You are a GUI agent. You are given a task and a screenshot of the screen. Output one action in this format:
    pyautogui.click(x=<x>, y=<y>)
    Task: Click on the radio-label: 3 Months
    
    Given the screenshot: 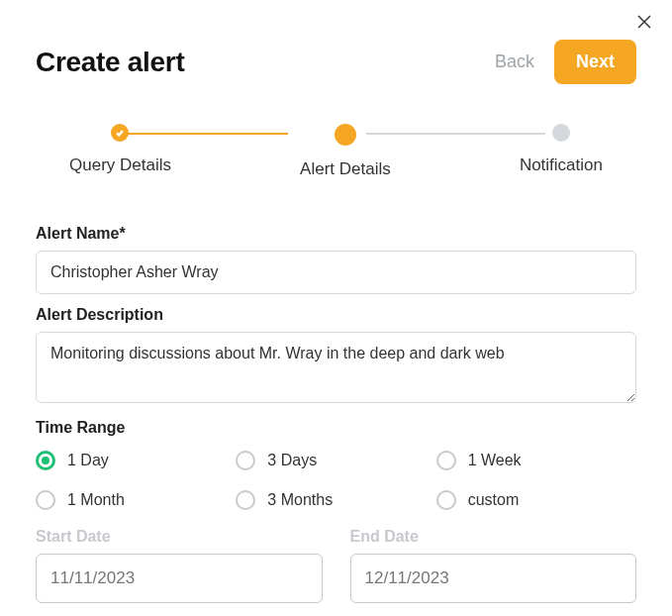 What is the action you would take?
    pyautogui.click(x=300, y=500)
    